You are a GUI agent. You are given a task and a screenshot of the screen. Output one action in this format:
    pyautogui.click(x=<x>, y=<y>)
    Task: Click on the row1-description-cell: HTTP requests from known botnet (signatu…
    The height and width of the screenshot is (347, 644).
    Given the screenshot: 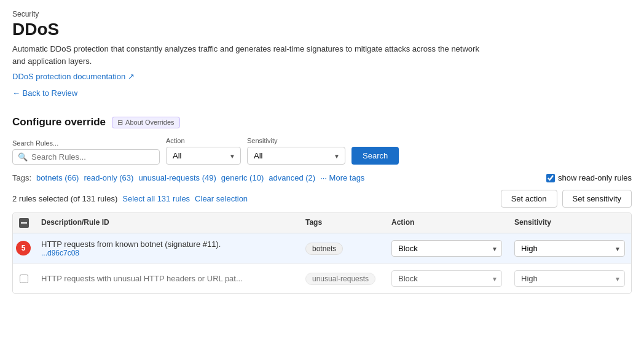 What is the action you would take?
    pyautogui.click(x=167, y=248)
    